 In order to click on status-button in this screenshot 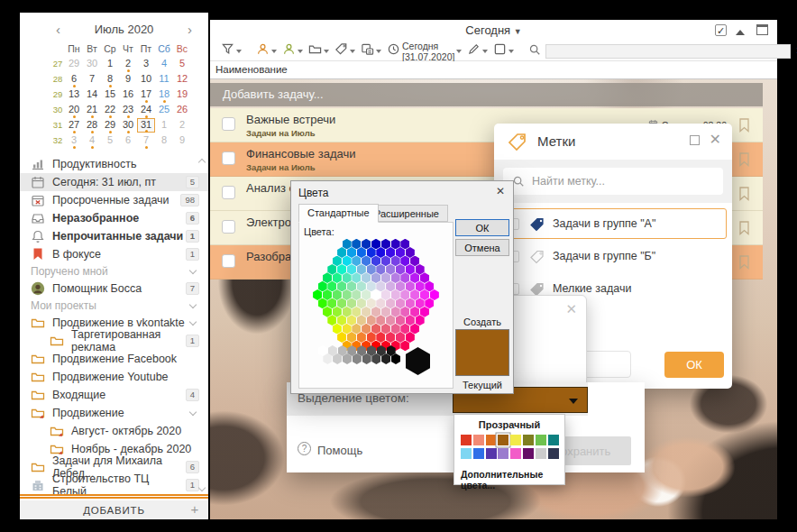, I will do `click(503, 50)`.